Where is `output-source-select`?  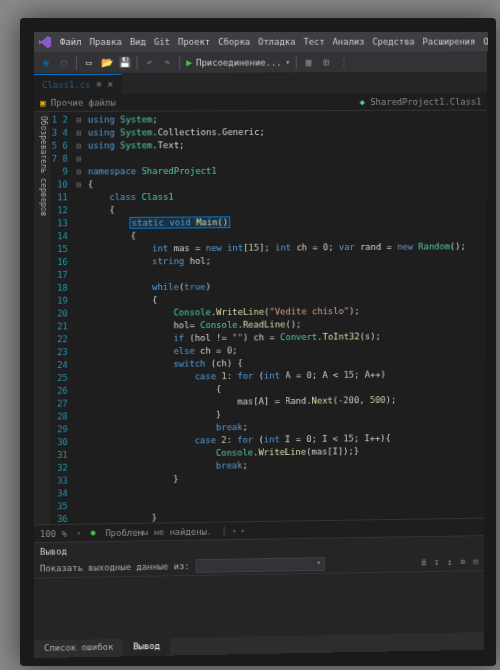 output-source-select is located at coordinates (261, 565).